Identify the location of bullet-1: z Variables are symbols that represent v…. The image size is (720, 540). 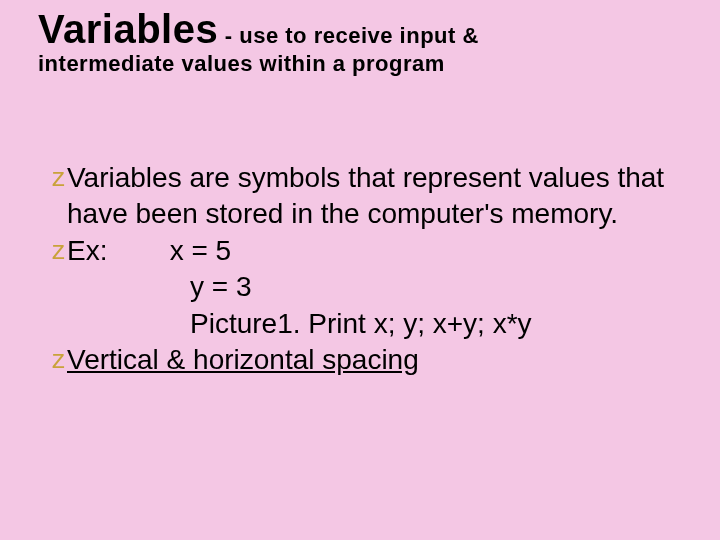
(362, 196).